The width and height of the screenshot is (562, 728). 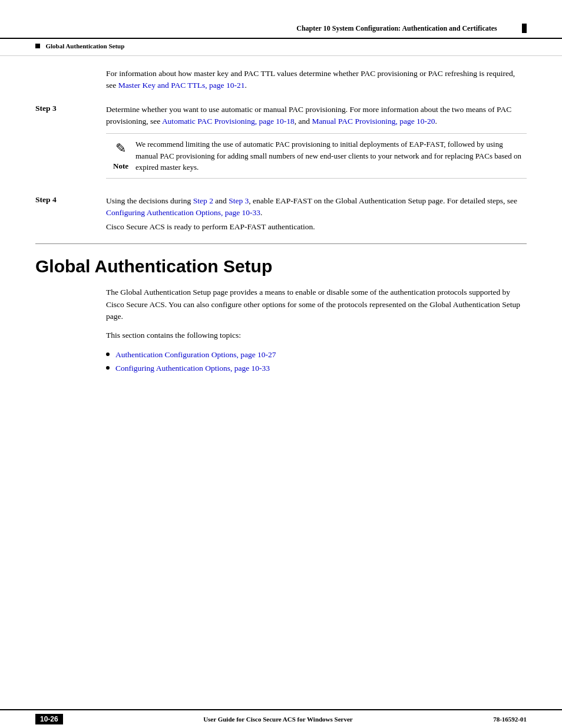 I want to click on global-auth-para2: This section contains the following topi…, so click(x=316, y=335).